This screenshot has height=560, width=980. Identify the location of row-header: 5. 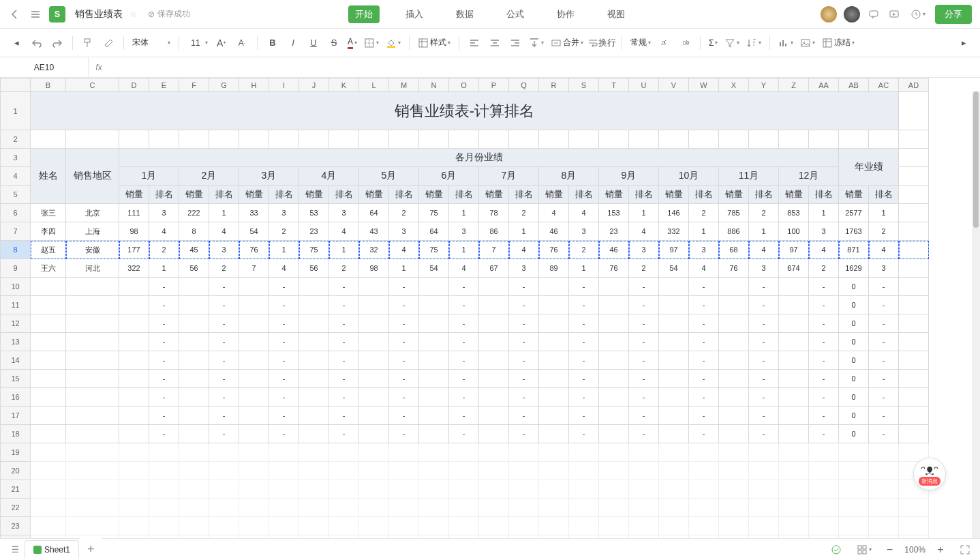
(16, 195).